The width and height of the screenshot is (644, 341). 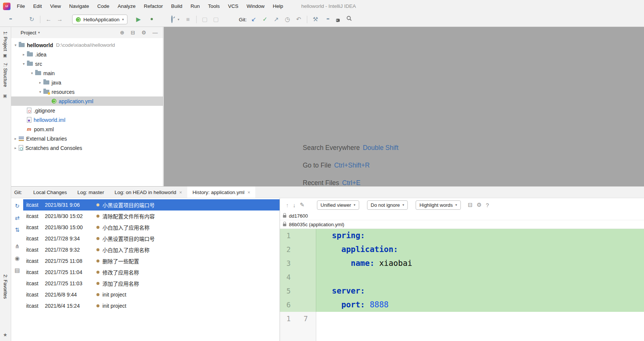 What do you see at coordinates (179, 19) in the screenshot?
I see `profiler-chevron-icon: ▾` at bounding box center [179, 19].